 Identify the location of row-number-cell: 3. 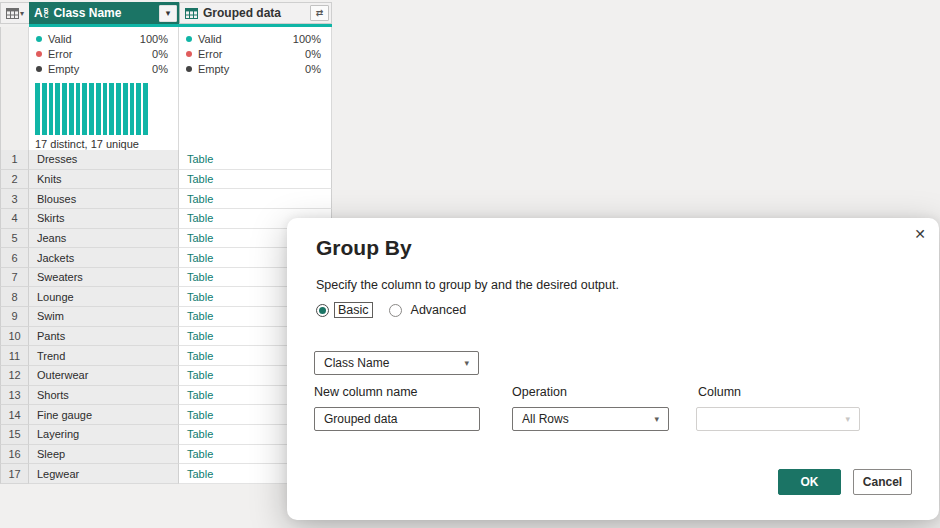
(14, 199).